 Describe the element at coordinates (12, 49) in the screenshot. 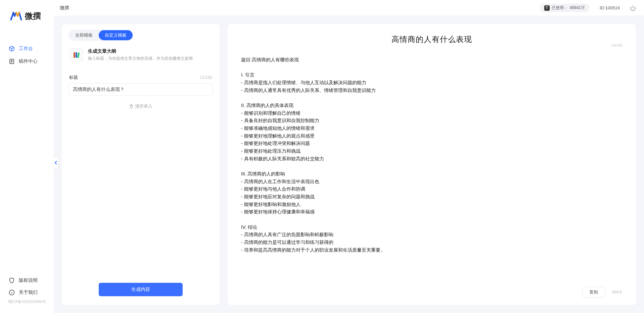

I see `cube-icon` at that location.